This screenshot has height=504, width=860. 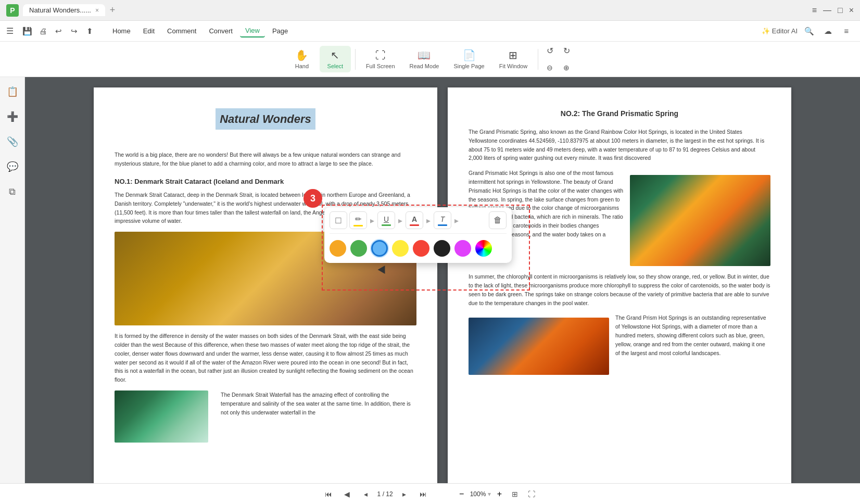 I want to click on menu-edit: Edit, so click(x=149, y=31).